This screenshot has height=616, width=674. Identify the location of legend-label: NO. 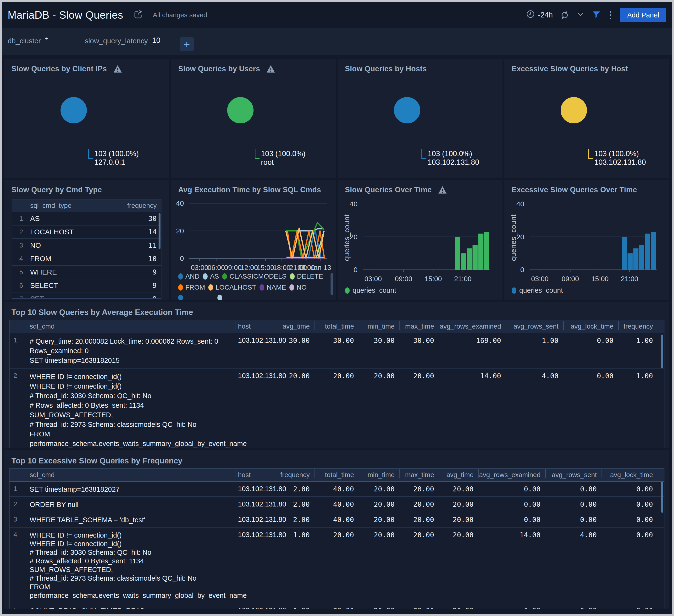
(302, 287).